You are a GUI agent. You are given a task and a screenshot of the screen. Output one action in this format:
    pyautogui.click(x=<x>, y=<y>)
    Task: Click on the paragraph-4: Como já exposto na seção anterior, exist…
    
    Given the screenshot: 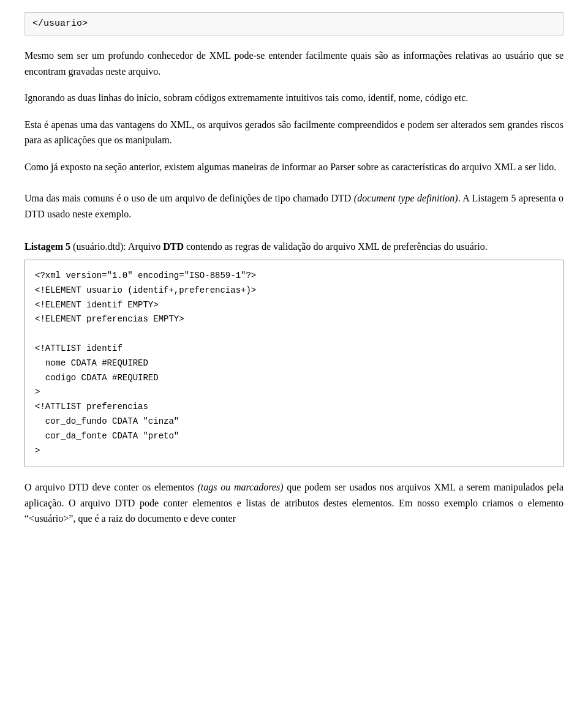 What is the action you would take?
    pyautogui.click(x=294, y=190)
    